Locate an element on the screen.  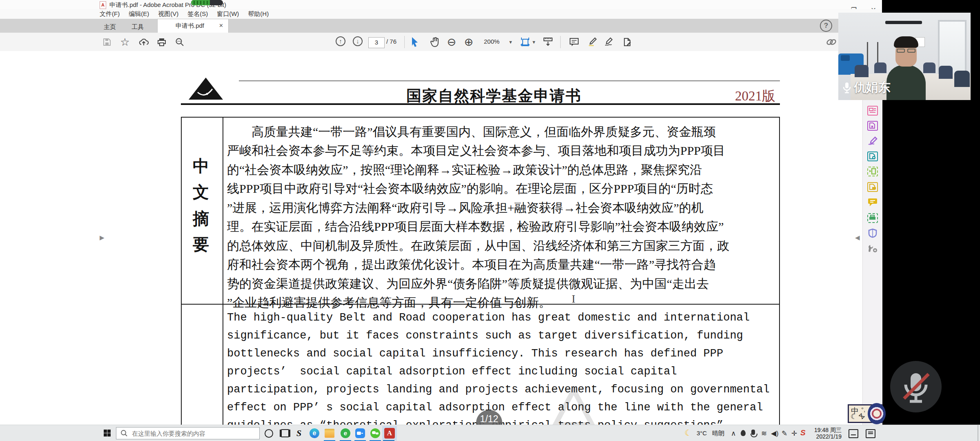
edit-page-tool-icon is located at coordinates (627, 42).